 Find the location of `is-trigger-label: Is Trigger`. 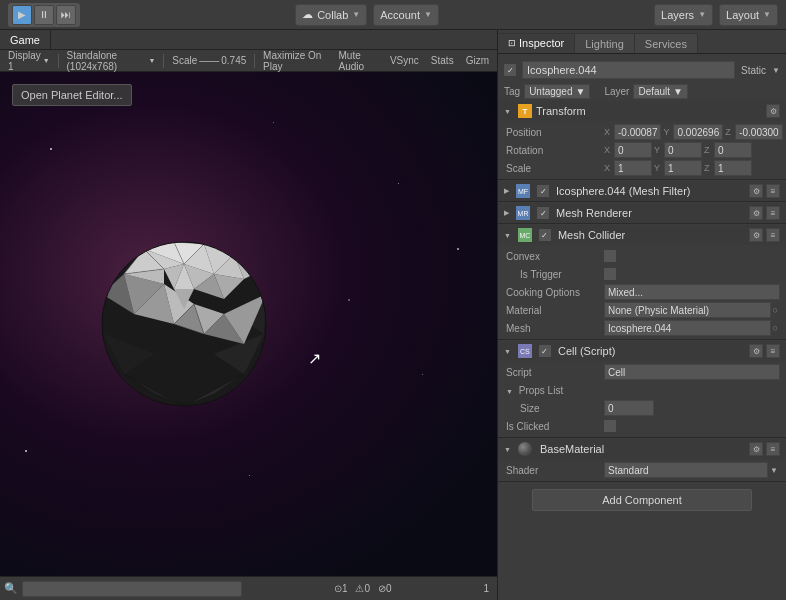

is-trigger-label: Is Trigger is located at coordinates (554, 274).